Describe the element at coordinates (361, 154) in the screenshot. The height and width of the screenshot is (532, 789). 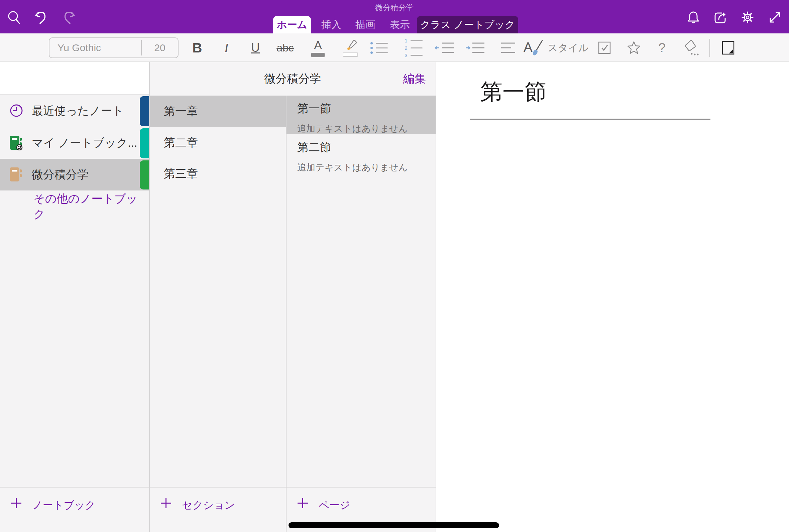
I see `page-item-2: 第二節 追加テキストはありません` at that location.